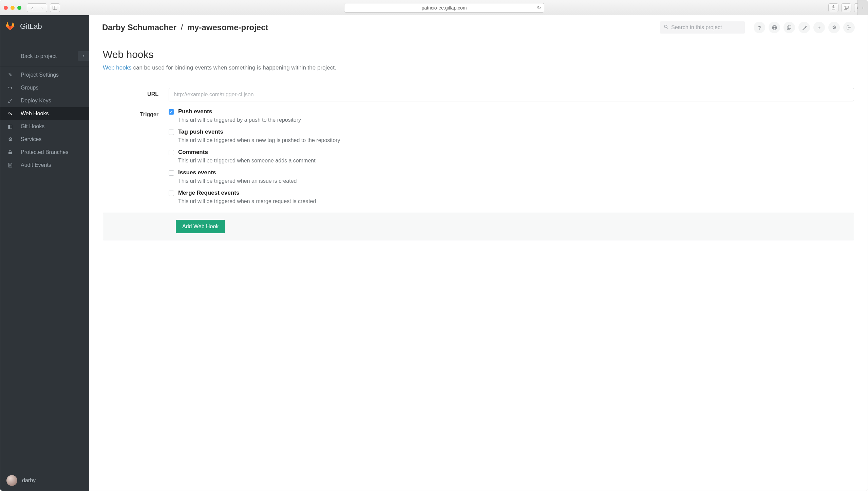 The height and width of the screenshot is (491, 868). Describe the element at coordinates (247, 201) in the screenshot. I see `trigger-desc: This url will be triggered when a merge …` at that location.